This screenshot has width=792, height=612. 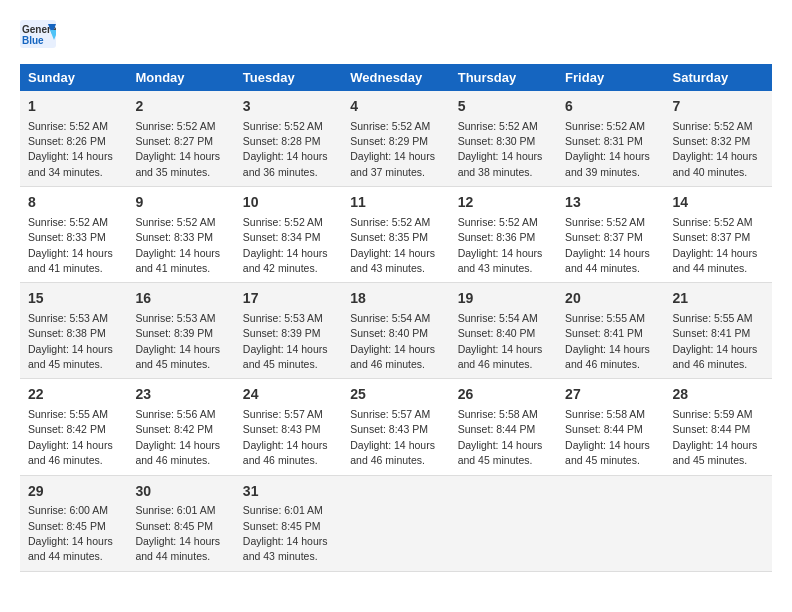 I want to click on header-tuesday: Tuesday, so click(x=288, y=78).